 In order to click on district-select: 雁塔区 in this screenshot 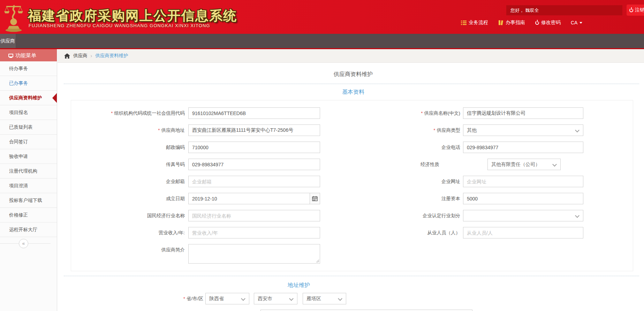, I will do `click(324, 298)`.